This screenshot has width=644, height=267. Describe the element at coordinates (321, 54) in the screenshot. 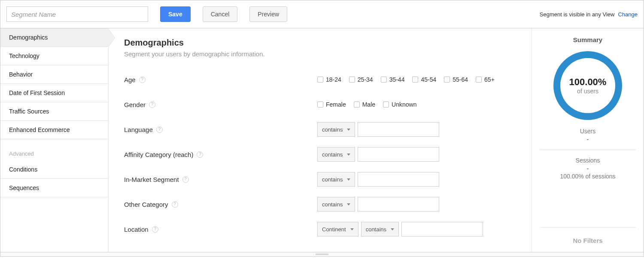

I see `panel-subtitle: Segment your users by demographic inform…` at that location.